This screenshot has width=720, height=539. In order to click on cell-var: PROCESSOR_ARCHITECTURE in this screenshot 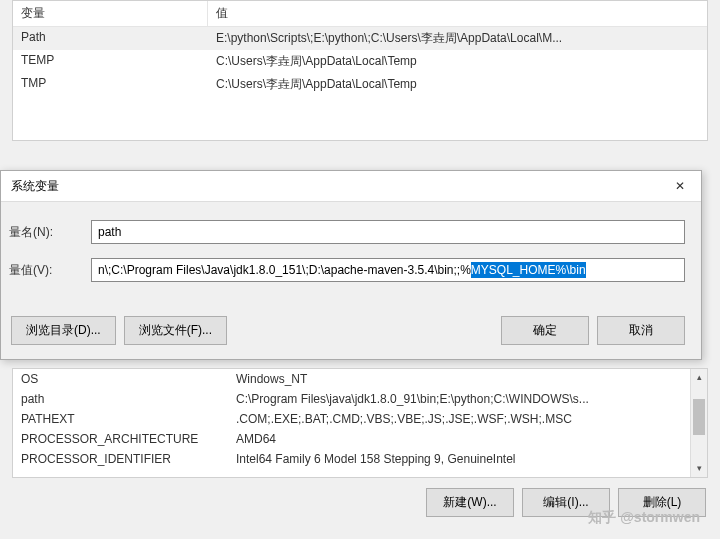, I will do `click(120, 439)`.